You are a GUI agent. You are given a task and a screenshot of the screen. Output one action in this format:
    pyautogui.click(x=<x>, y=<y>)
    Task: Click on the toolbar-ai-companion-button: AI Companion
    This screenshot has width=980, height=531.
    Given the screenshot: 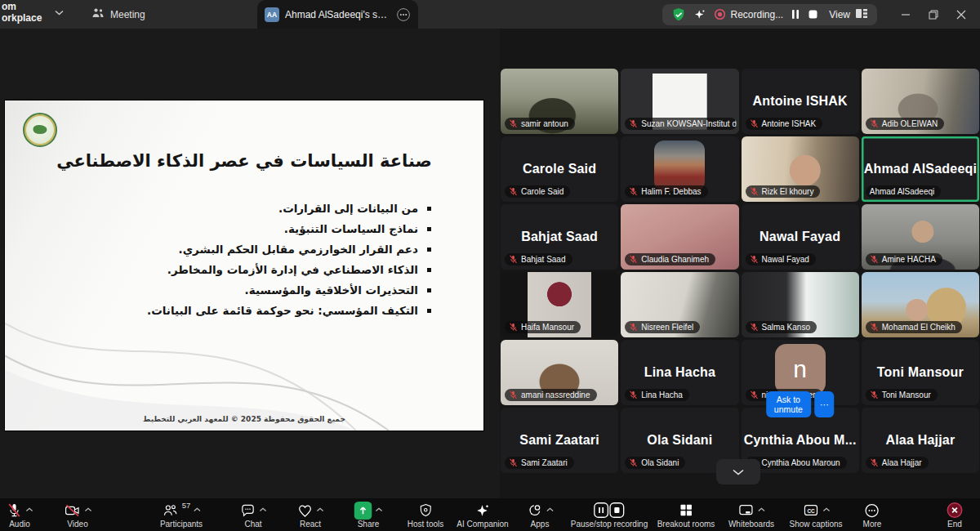 What is the action you would take?
    pyautogui.click(x=482, y=515)
    